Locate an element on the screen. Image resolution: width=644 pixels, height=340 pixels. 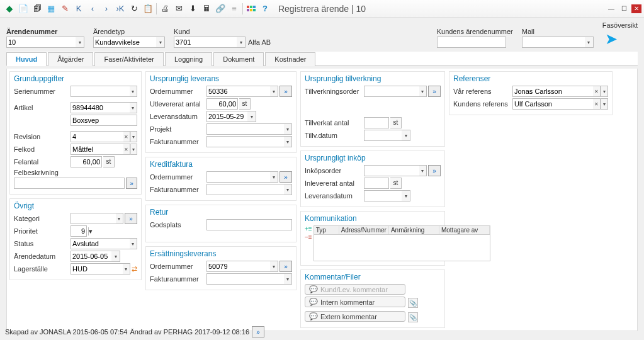
mall-input is located at coordinates (553, 42).